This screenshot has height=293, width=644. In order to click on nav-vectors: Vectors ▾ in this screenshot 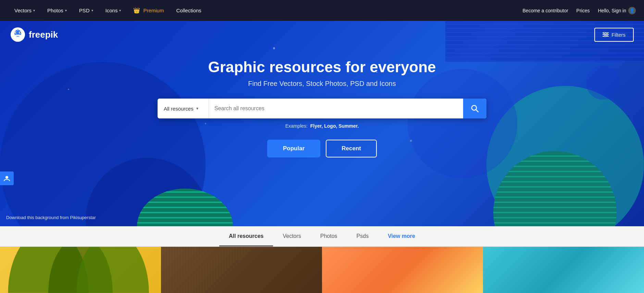, I will do `click(25, 10)`.